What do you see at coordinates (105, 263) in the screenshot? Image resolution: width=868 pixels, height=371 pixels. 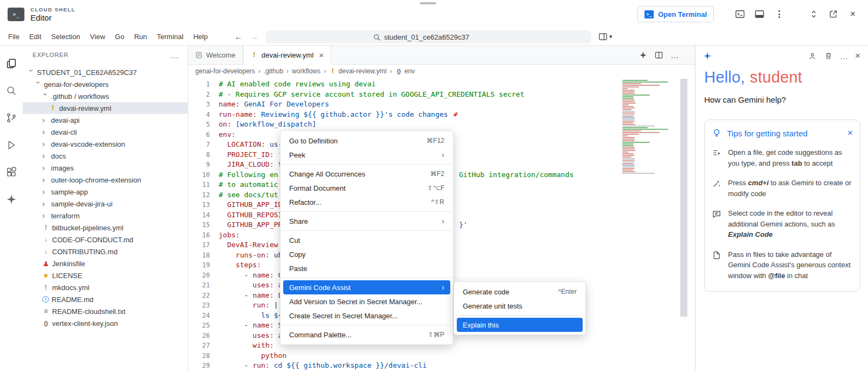 I see `tree-item-jenkinsfile: ♟Jenkinsfile` at bounding box center [105, 263].